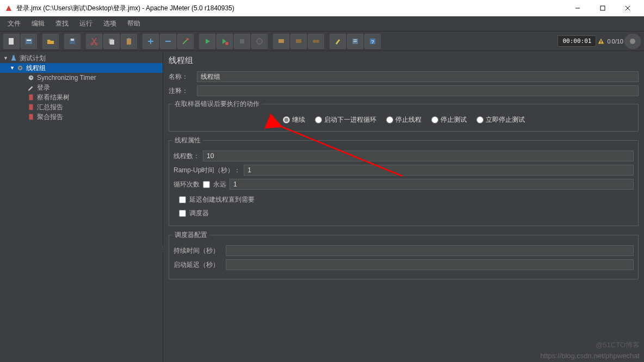  What do you see at coordinates (418, 77) in the screenshot?
I see `name-input` at bounding box center [418, 77].